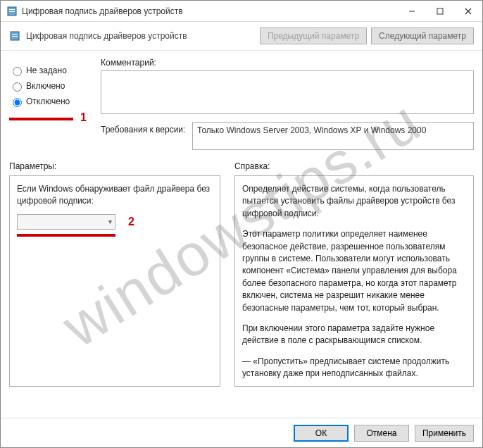  What do you see at coordinates (444, 433) in the screenshot?
I see `apply-button: Применить` at bounding box center [444, 433].